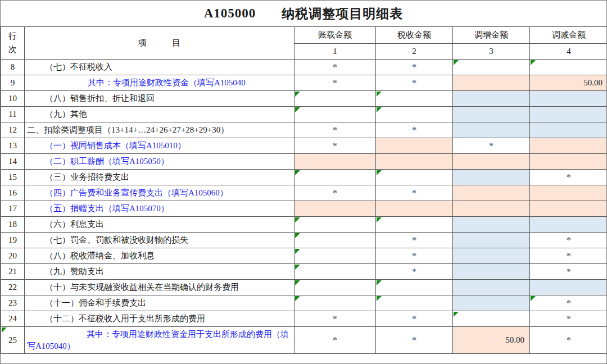 Image resolution: width=607 pixels, height=364 pixels. I want to click on header-col-index-2: 2, so click(415, 52).